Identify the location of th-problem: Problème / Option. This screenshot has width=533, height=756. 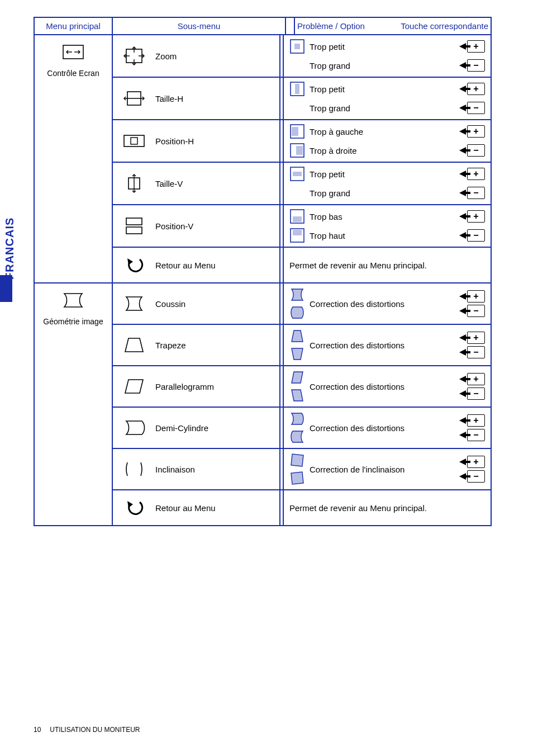
(331, 26).